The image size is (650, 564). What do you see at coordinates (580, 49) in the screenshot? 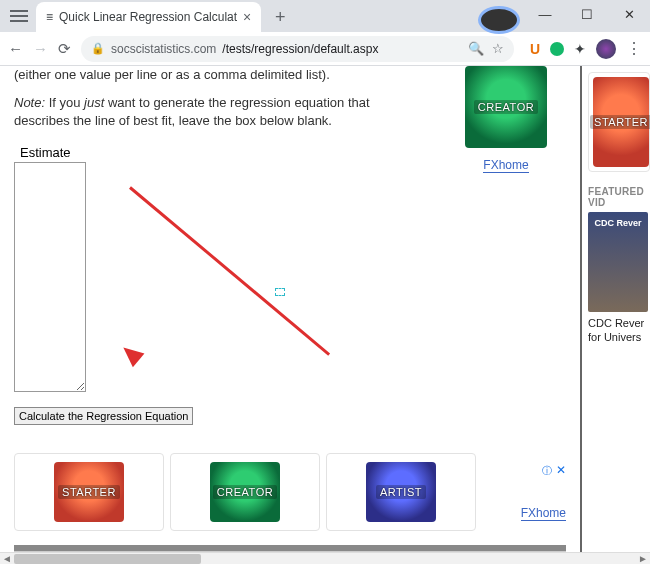
I see `extensions-menu-icon: ✦` at bounding box center [580, 49].